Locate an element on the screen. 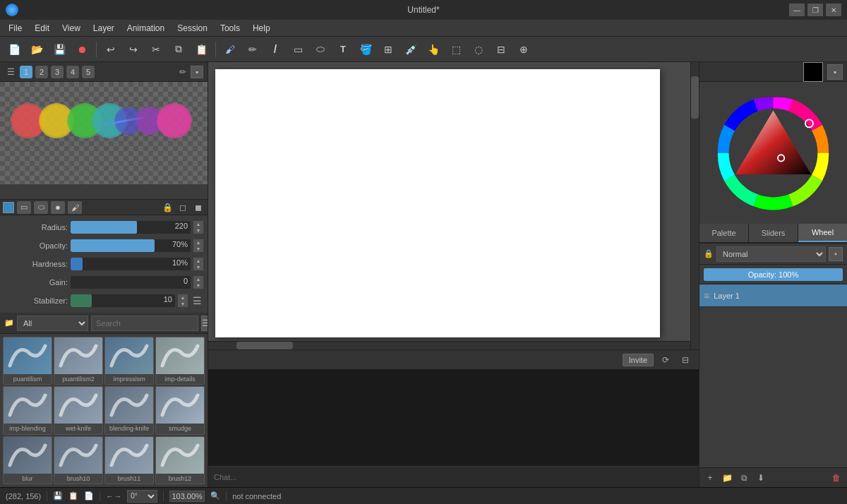 This screenshot has width=847, height=504. stabilizer-slider: 10 is located at coordinates (123, 301).